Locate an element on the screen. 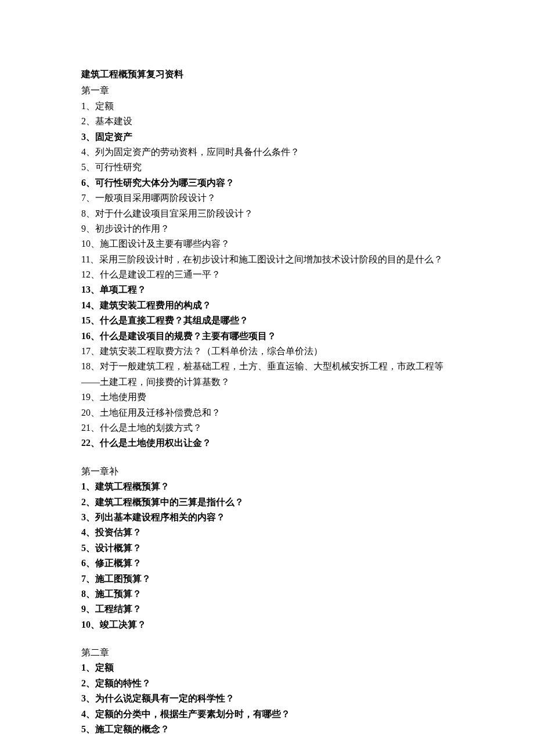 This screenshot has height=756, width=534. list-item: 5、施工定额的概念？ is located at coordinates (267, 729).